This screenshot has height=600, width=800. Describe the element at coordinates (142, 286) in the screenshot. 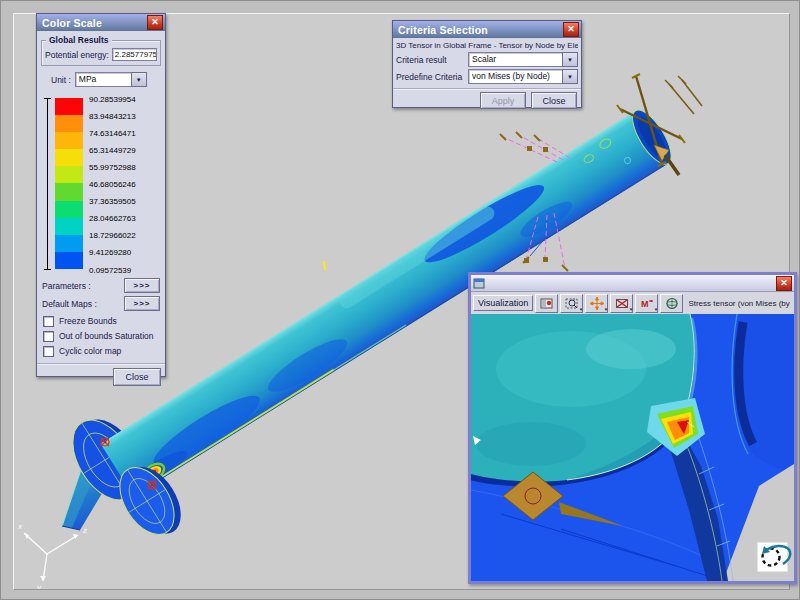

I see `parameters-expand-button: >>>` at that location.